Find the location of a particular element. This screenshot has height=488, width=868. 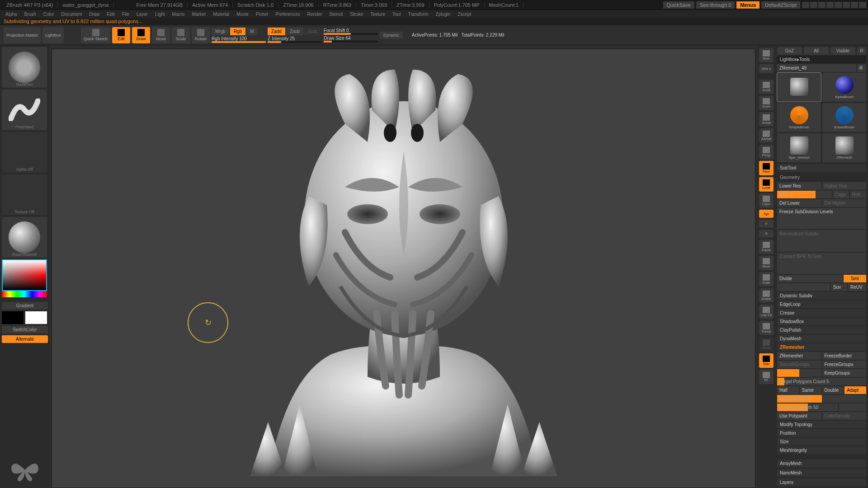

rgb-button: Rgb is located at coordinates (238, 32).